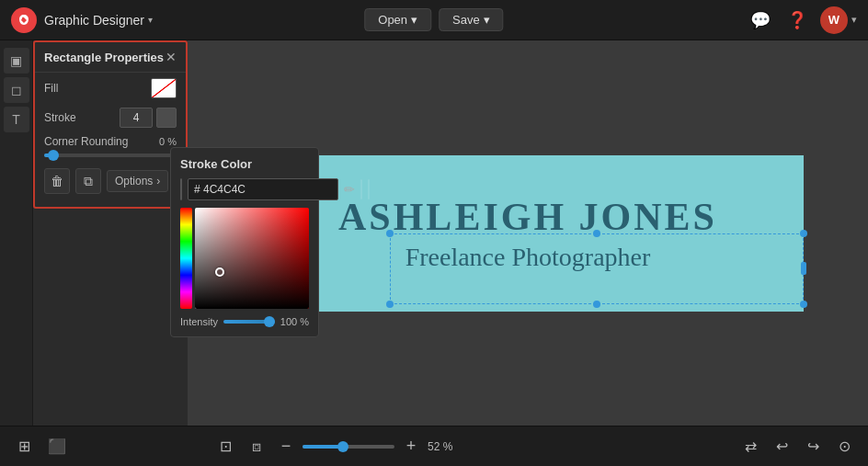  Describe the element at coordinates (136, 118) in the screenshot. I see `stroke-value-input` at that location.